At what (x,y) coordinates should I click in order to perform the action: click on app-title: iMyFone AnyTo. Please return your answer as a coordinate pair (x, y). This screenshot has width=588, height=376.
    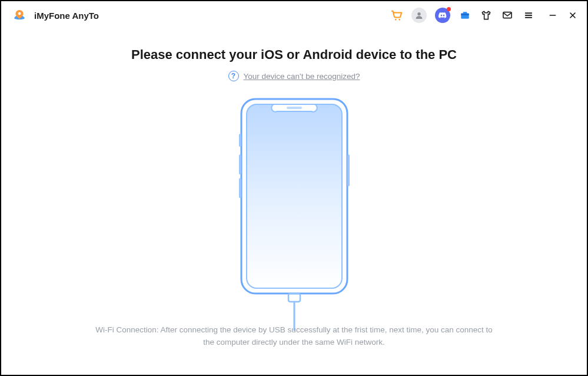
    Looking at the image, I should click on (67, 15).